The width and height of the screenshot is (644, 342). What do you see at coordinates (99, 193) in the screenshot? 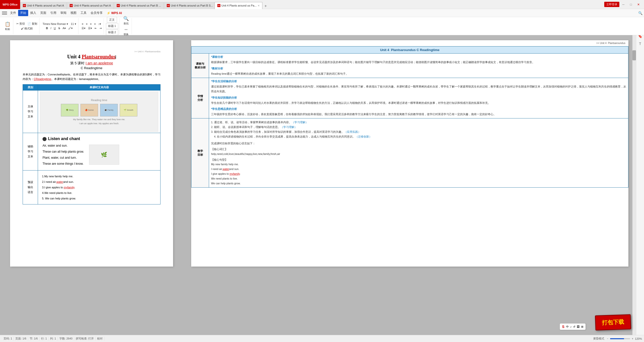
I see `output-line-4: 4.We need plants to live.` at bounding box center [99, 193].